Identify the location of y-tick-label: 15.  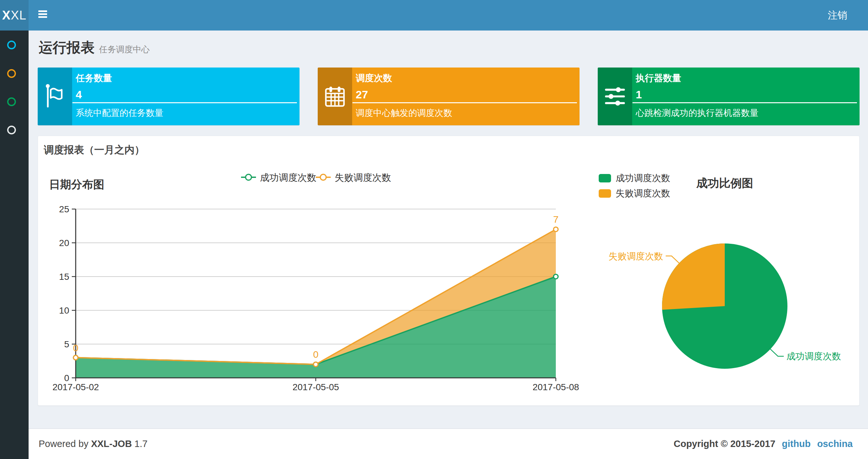
(64, 277).